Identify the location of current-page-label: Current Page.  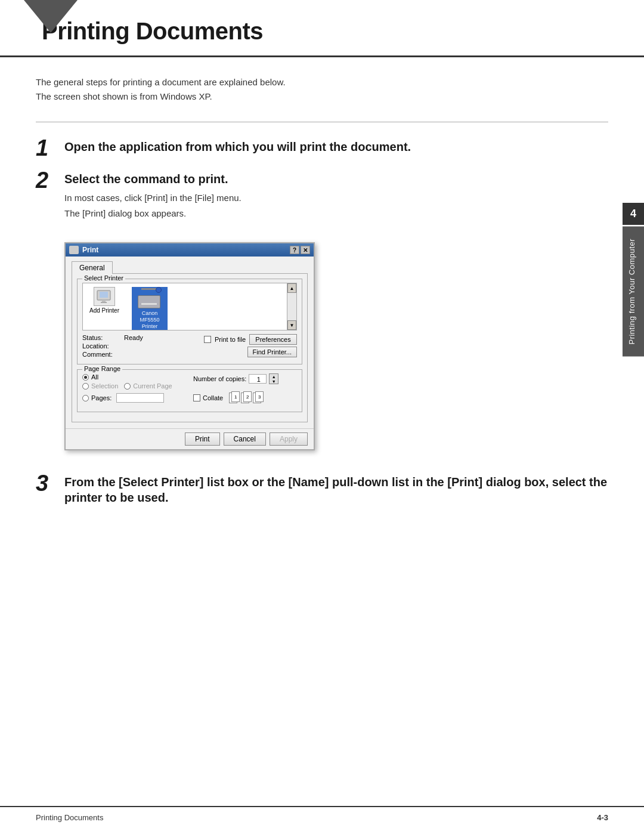
(153, 386).